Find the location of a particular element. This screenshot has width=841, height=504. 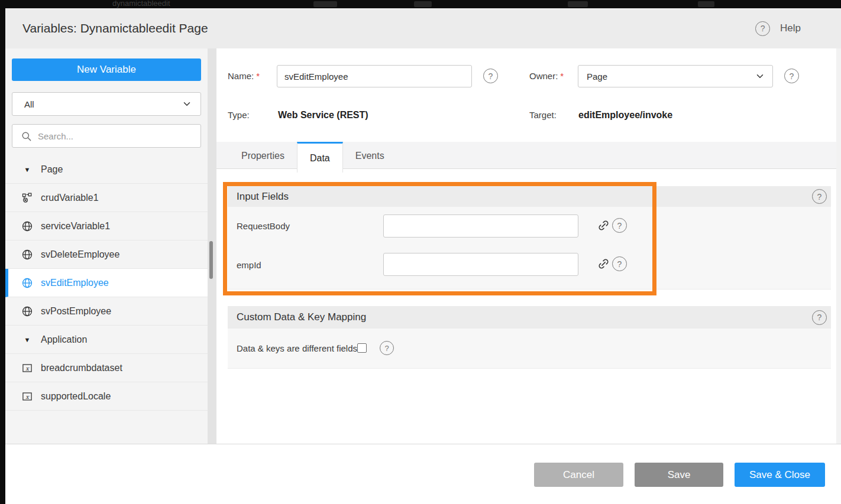

empid-label: empId is located at coordinates (249, 265).